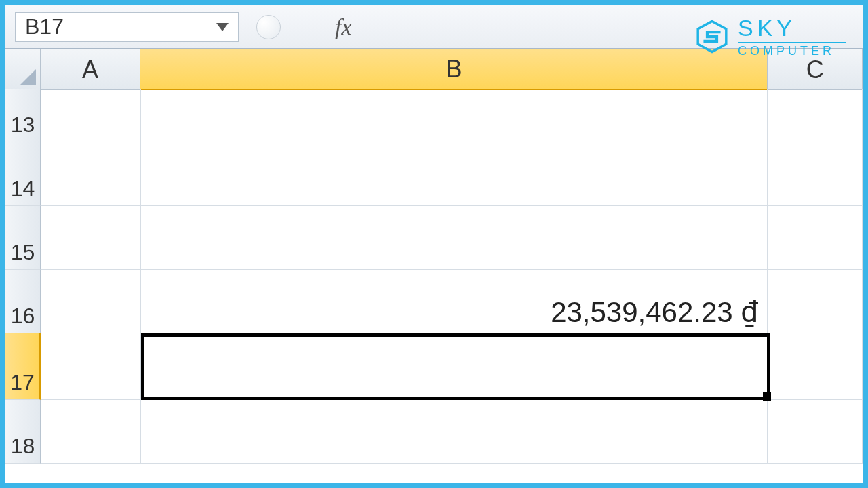 Image resolution: width=868 pixels, height=488 pixels. What do you see at coordinates (792, 52) in the screenshot?
I see `brand-line2: COMPUTER` at bounding box center [792, 52].